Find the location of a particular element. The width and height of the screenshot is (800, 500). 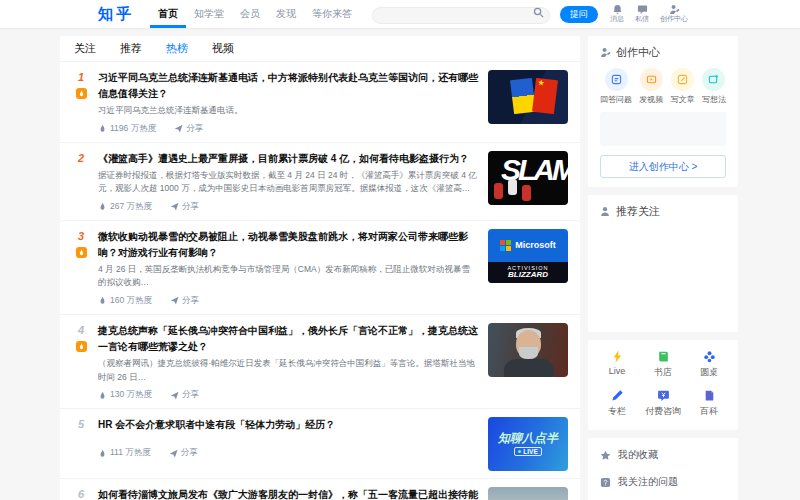

question-title: 捷克总统声称「延长俄乌冲突符合中国利益」，俄外长斥「言论不正常」，捷克总统这一言… is located at coordinates (288, 339).